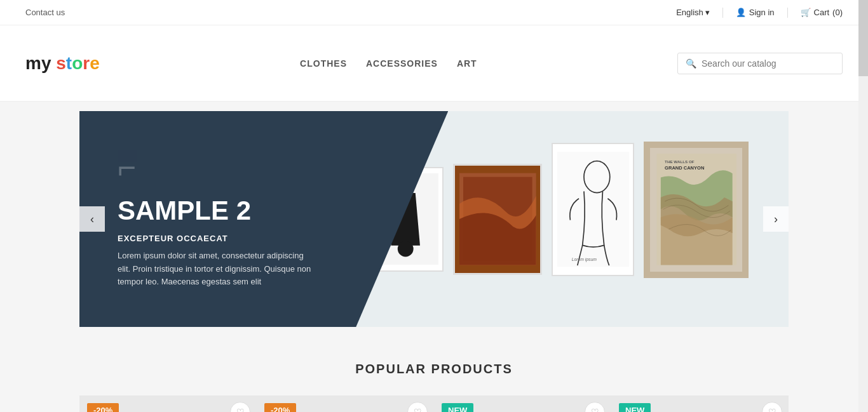  I want to click on art-frame-3: Lorem ipsum, so click(593, 209).